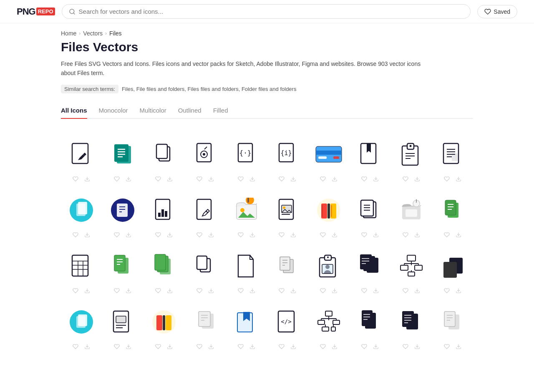 Image resolution: width=534 pixels, height=392 pixels. I want to click on search-input, so click(271, 12).